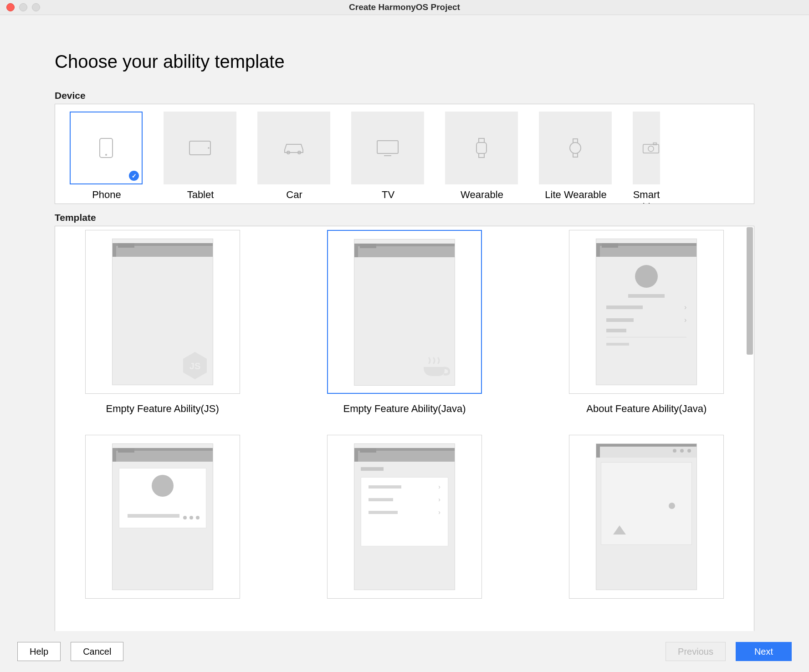  Describe the element at coordinates (404, 409) in the screenshot. I see `template-label: Empty Feature Ability(Java)` at that location.